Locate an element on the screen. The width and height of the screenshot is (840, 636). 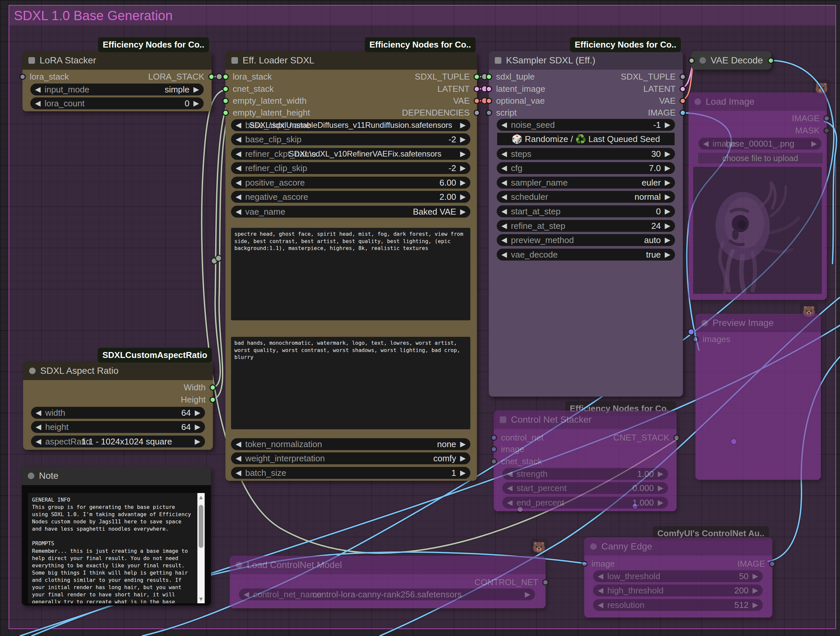
scrollbar-thumb is located at coordinates (201, 527).